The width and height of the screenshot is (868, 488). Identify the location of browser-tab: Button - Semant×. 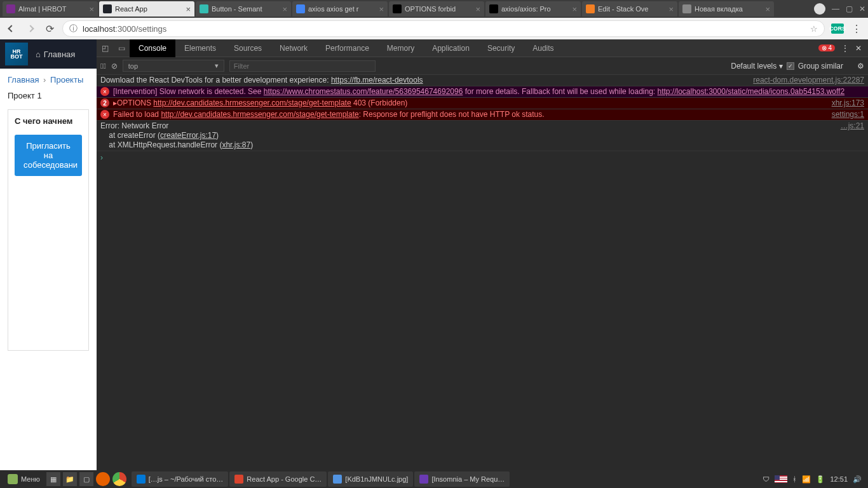
(243, 9).